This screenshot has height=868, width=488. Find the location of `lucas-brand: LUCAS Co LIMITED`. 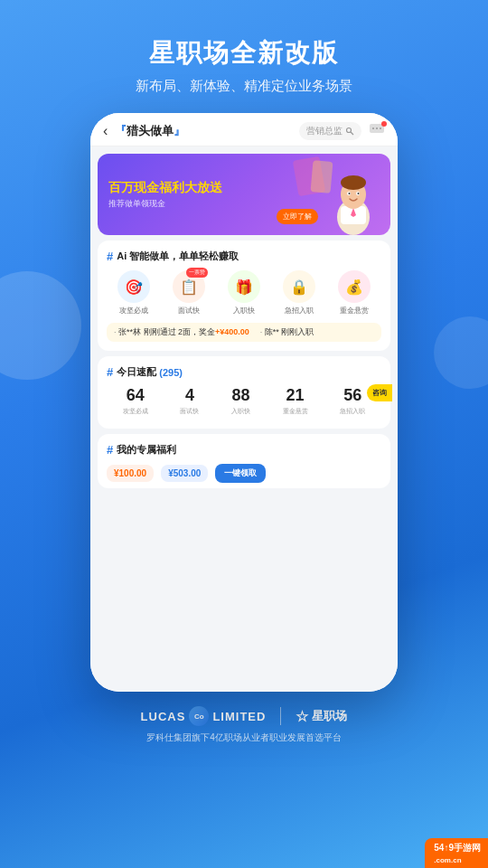

lucas-brand: LUCAS Co LIMITED is located at coordinates (204, 716).